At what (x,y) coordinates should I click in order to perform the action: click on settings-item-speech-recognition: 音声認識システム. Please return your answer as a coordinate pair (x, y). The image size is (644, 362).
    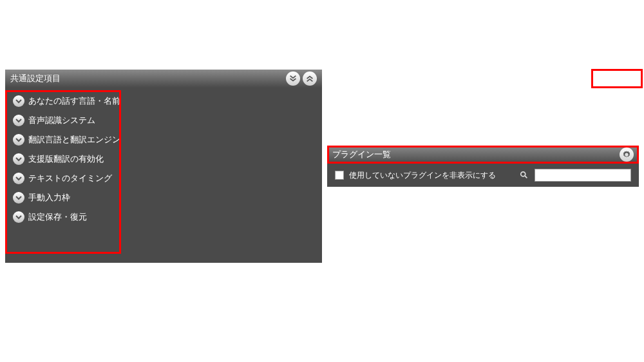
    Looking at the image, I should click on (164, 120).